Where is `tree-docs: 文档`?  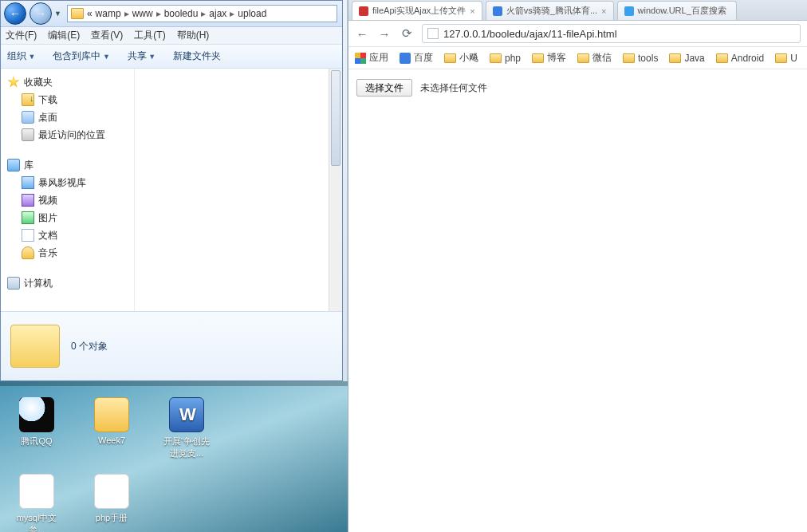 tree-docs: 文档 is located at coordinates (70, 235).